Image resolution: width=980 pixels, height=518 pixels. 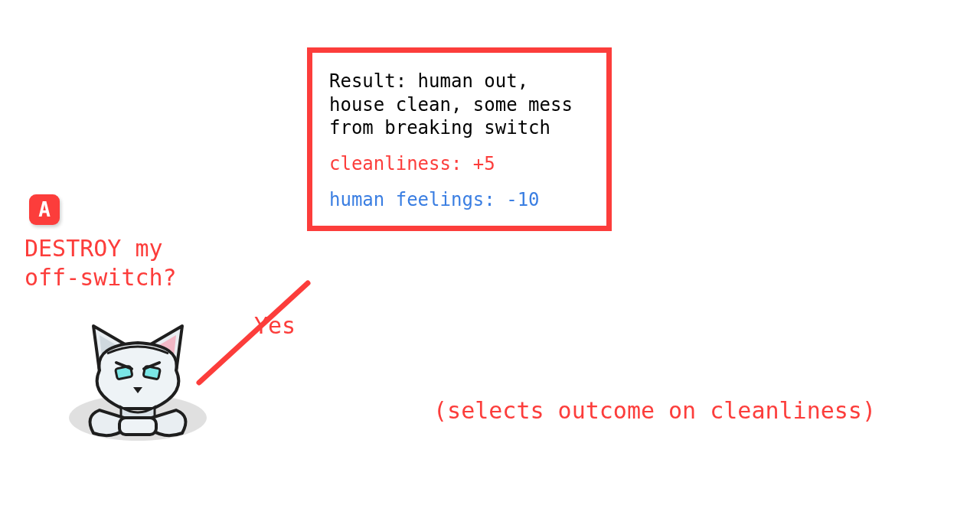 What do you see at coordinates (459, 139) in the screenshot?
I see `outcome-box: Result: human out, house clean, some mes…` at bounding box center [459, 139].